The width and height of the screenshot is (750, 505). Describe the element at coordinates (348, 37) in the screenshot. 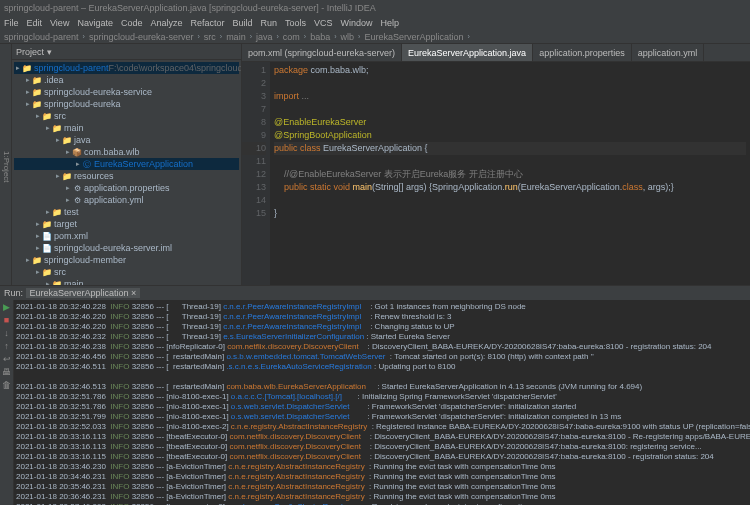

I see `breadcrumb-item: wlb` at that location.